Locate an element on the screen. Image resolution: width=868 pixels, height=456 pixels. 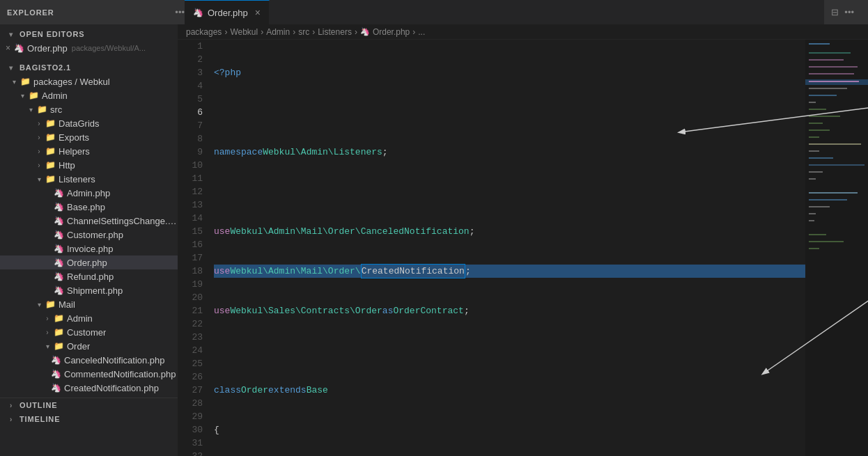
chevron-exports is located at coordinates (39, 138).